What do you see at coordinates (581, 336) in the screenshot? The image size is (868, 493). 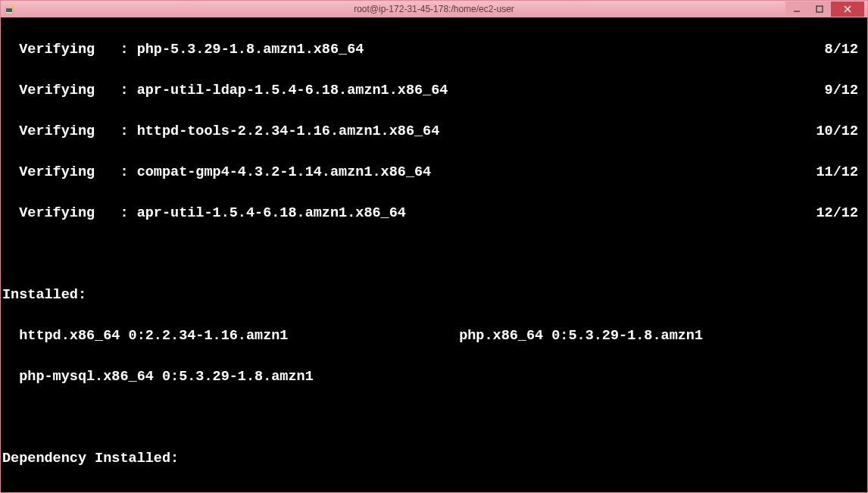 I see `installed-col: php.x86_64 0:5.3.29-1.8.amzn1` at bounding box center [581, 336].